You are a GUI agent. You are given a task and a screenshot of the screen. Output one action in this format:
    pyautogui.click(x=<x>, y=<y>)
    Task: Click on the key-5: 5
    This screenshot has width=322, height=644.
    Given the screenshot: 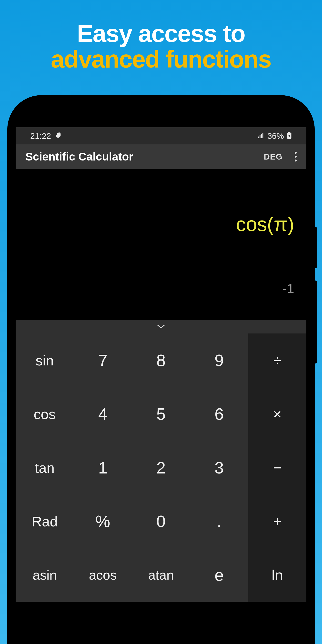 What is the action you would take?
    pyautogui.click(x=161, y=414)
    